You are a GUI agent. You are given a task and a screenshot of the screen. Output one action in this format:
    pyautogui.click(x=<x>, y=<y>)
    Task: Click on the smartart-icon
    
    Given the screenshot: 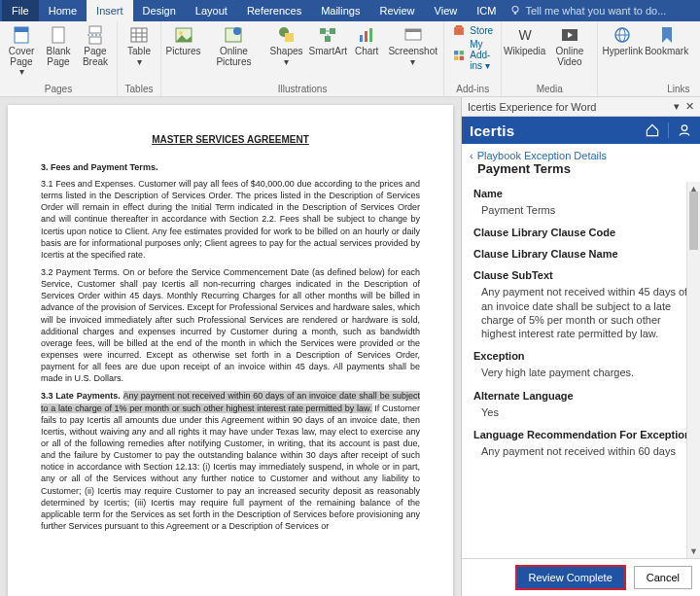 What is the action you would take?
    pyautogui.click(x=328, y=35)
    